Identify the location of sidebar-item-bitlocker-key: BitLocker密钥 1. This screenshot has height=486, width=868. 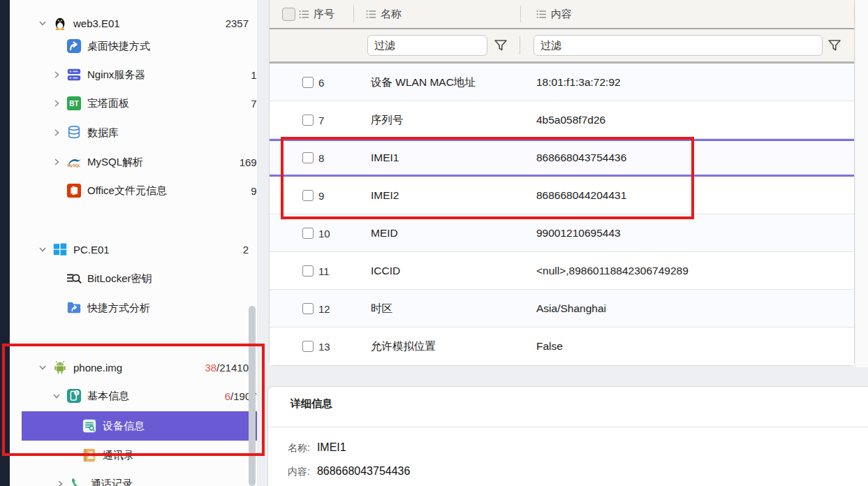
(152, 279).